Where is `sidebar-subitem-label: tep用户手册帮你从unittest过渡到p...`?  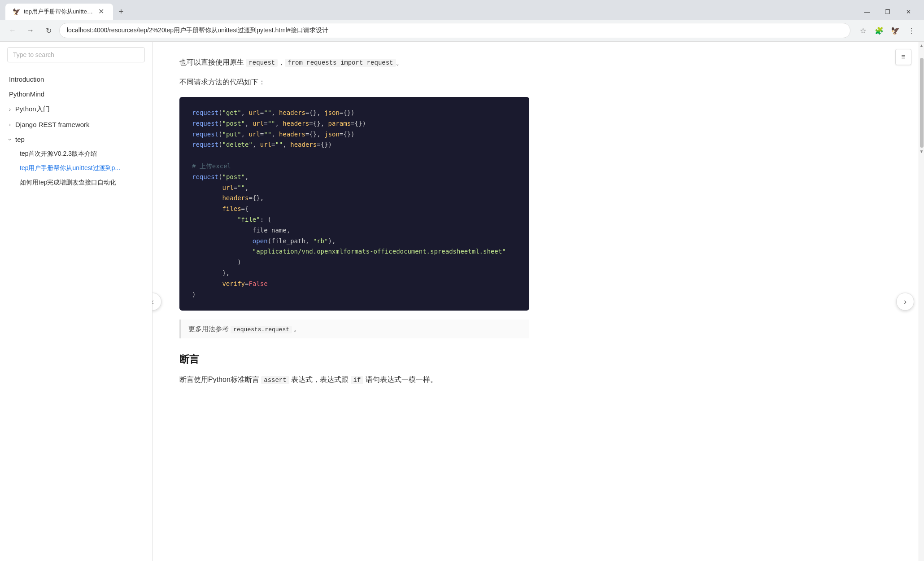 sidebar-subitem-label: tep用户手册帮你从unittest过渡到p... is located at coordinates (70, 168).